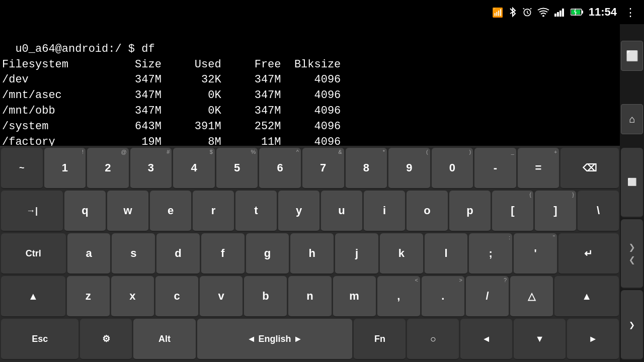 The image size is (644, 362). Describe the element at coordinates (266, 297) in the screenshot. I see `key-b: b` at that location.